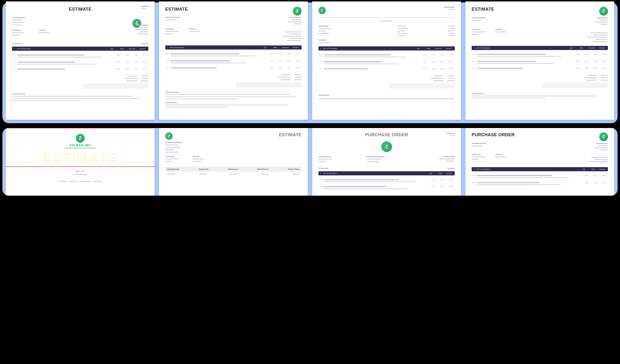  What do you see at coordinates (80, 63) in the screenshot?
I see `table-body` at bounding box center [80, 63].